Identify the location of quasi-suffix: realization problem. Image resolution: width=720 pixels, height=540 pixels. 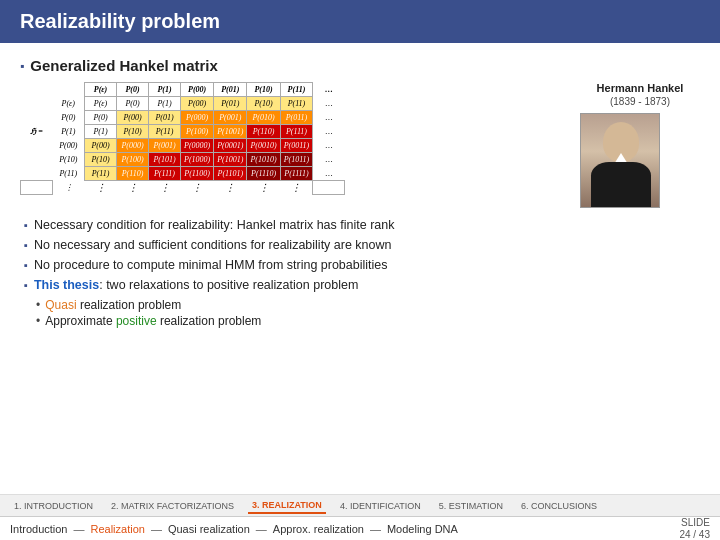
(130, 305).